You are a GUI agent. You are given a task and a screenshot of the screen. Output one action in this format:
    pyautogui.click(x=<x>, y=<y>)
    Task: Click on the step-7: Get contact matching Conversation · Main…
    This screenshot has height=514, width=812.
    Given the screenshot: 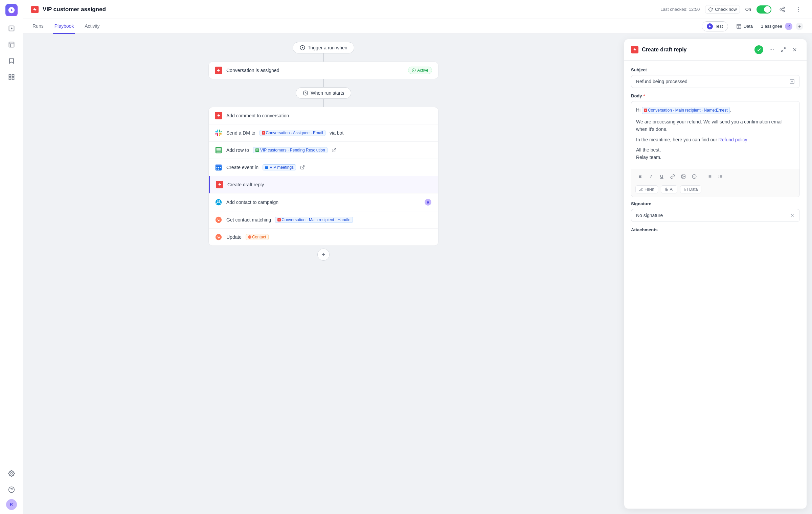 What is the action you would take?
    pyautogui.click(x=323, y=220)
    